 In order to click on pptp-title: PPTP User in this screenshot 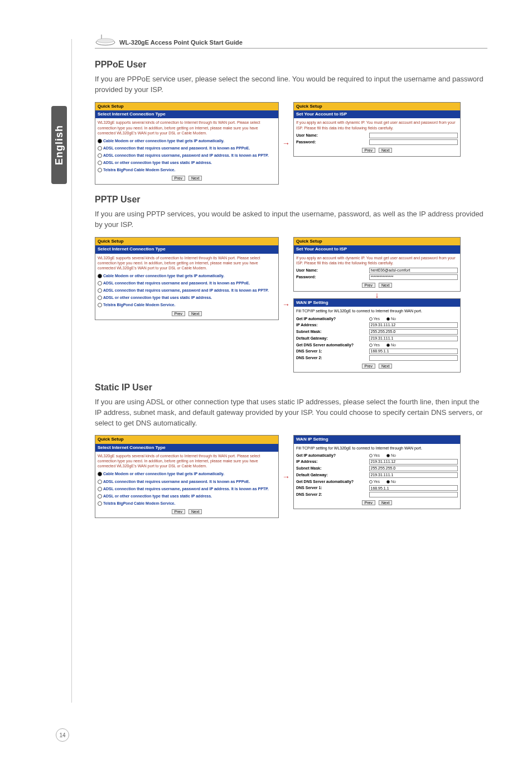, I will do `click(291, 200)`.